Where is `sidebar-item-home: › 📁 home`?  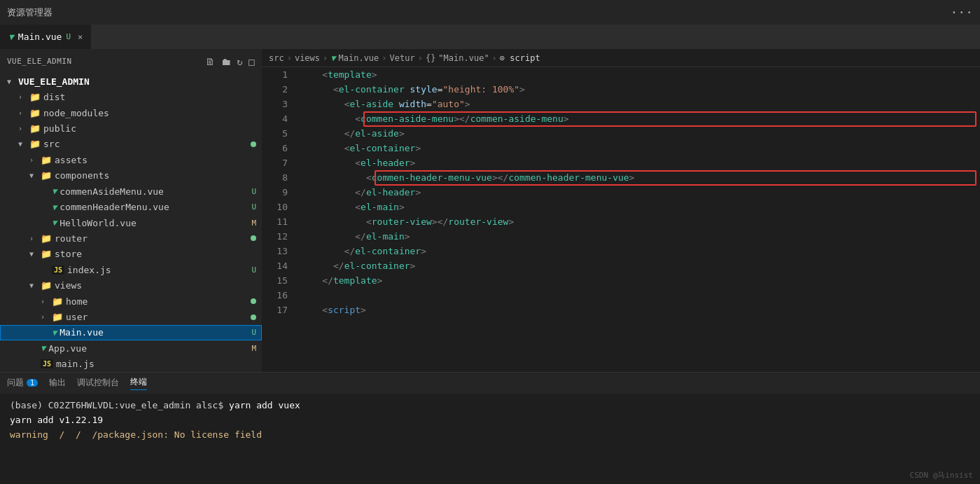
sidebar-item-home: › 📁 home is located at coordinates (131, 301).